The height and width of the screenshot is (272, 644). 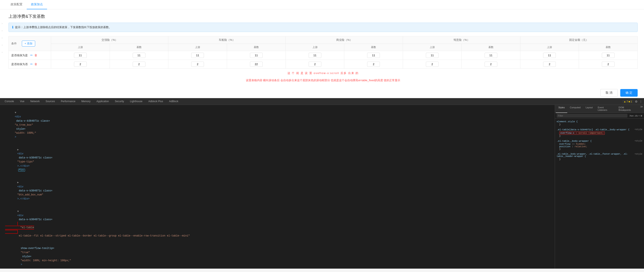 What do you see at coordinates (2, 52) in the screenshot?
I see `collapse-arrow-5: ›` at bounding box center [2, 52].